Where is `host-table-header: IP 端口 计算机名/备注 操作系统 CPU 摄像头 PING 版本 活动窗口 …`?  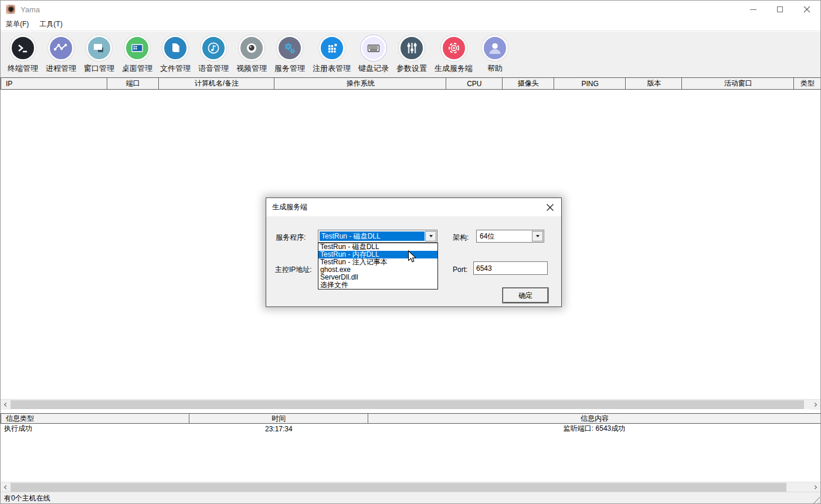
host-table-header: IP 端口 计算机名/备注 操作系统 CPU 摄像头 PING 版本 活动窗口 … is located at coordinates (410, 83).